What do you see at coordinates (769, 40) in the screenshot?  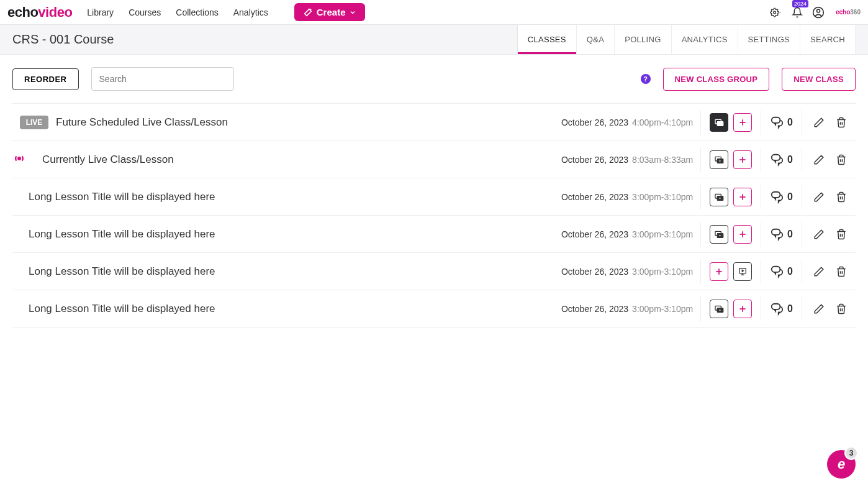 I see `tab-settings: SETTINGS` at bounding box center [769, 40].